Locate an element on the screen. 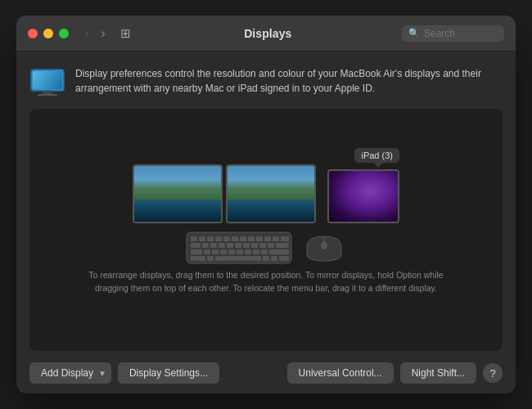 Image resolution: width=532 pixels, height=409 pixels. wallpaper-purple is located at coordinates (363, 196).